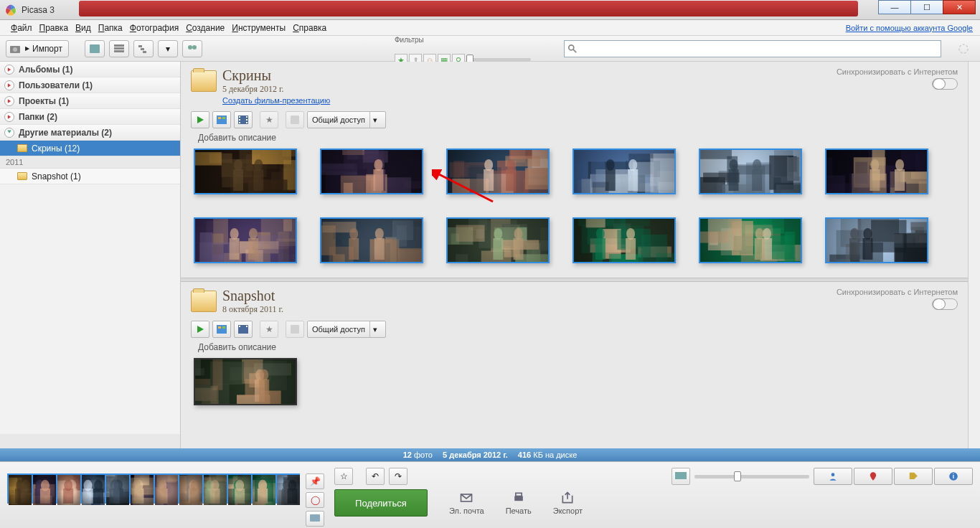 This screenshot has width=980, height=528. Describe the element at coordinates (90, 176) in the screenshot. I see `sidebar-item-snapshot: Snapshot (1)` at that location.